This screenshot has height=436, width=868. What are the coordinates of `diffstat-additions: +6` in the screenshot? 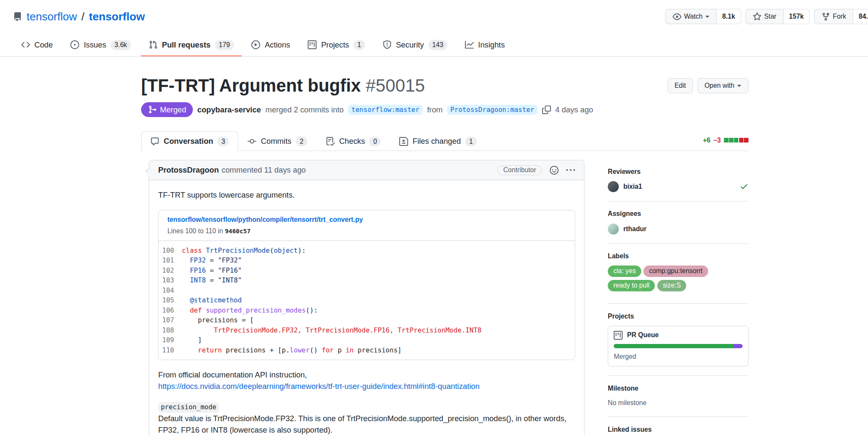 It's located at (707, 140).